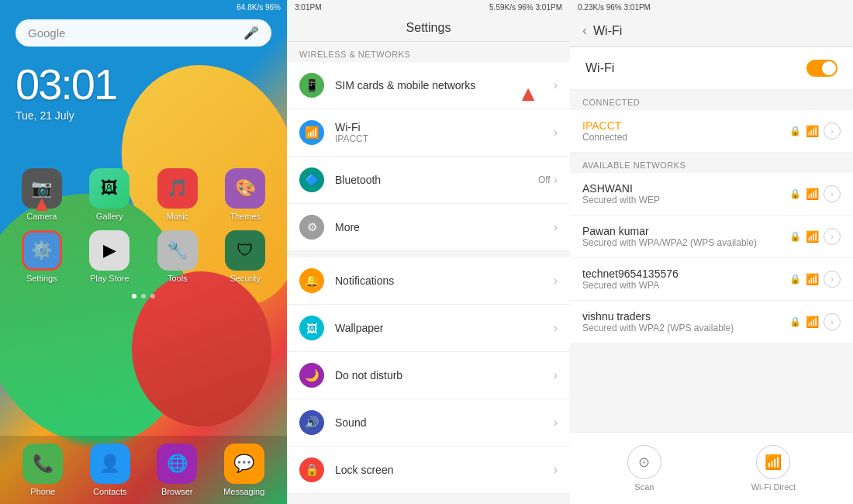 The height and width of the screenshot is (504, 853). I want to click on info-button-ashwani: ›, so click(832, 194).